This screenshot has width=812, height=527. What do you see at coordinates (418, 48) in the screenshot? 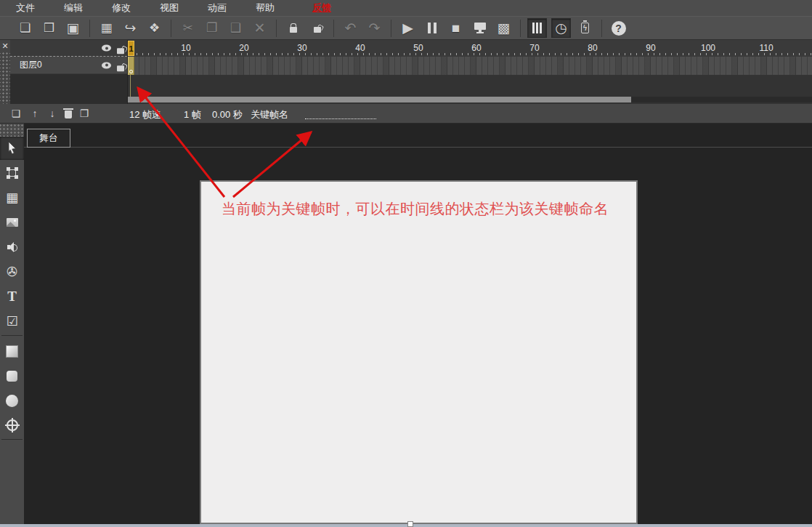
I see `ruler-number: 50` at bounding box center [418, 48].